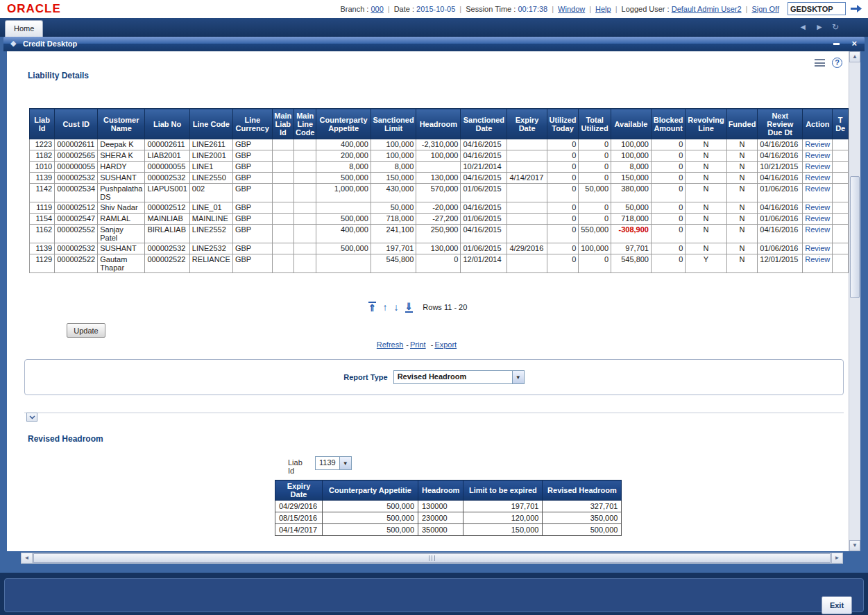 The height and width of the screenshot is (615, 868). What do you see at coordinates (631, 145) in the screenshot?
I see `cell: 100,000` at bounding box center [631, 145].